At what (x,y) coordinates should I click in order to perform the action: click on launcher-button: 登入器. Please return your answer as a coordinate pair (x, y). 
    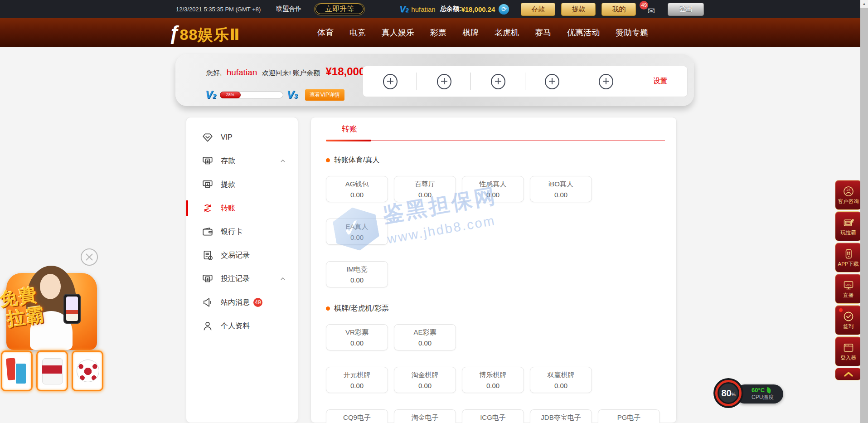
    Looking at the image, I should click on (849, 351).